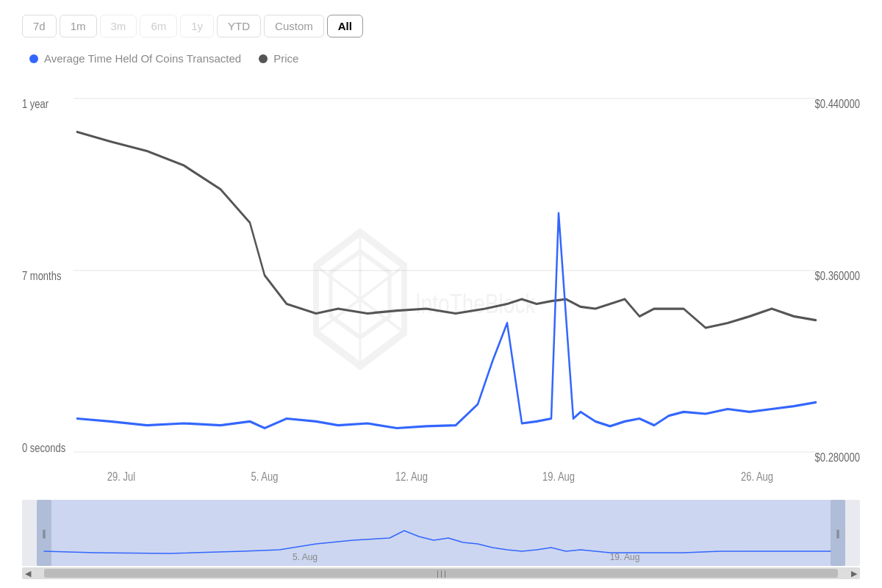 The image size is (882, 588). Describe the element at coordinates (159, 26) in the screenshot. I see `filter-6m: 6m` at that location.